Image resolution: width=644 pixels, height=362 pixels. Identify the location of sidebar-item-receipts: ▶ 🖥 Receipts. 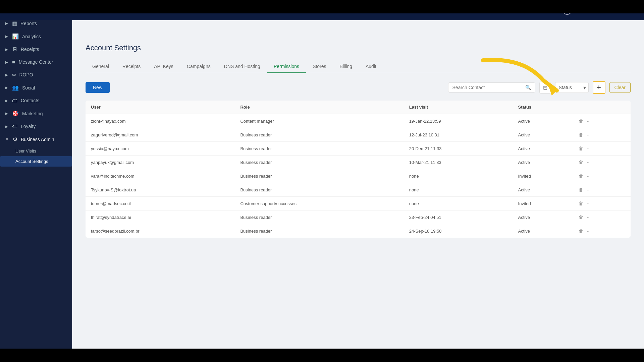
(36, 49).